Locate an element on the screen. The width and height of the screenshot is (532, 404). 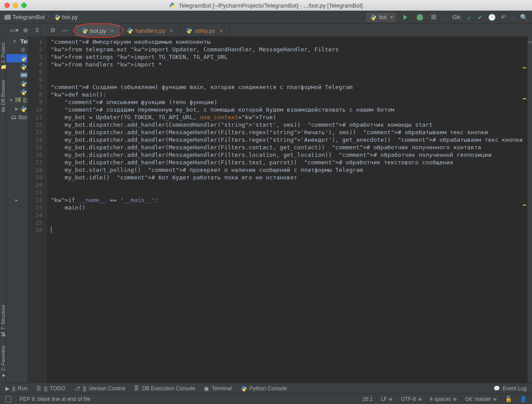
line-separator: LF ≑ is located at coordinates (387, 399).